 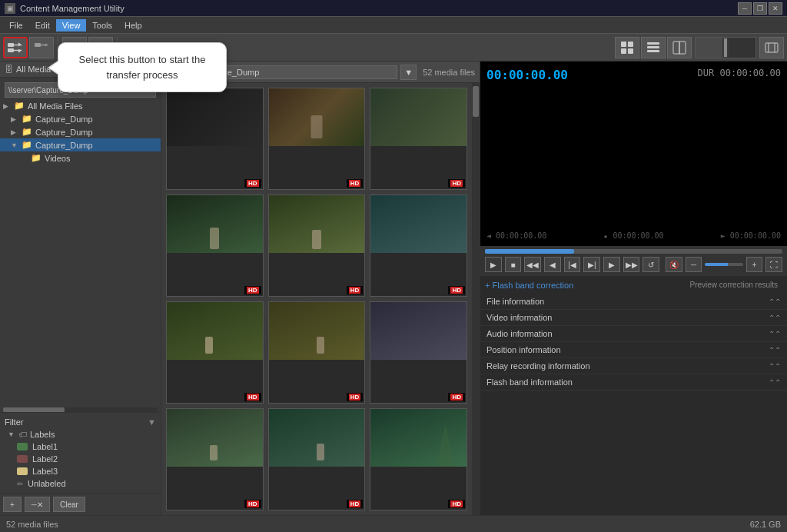 What do you see at coordinates (739, 73) in the screenshot?
I see `duration-display: DUR 00:00:00.00` at bounding box center [739, 73].